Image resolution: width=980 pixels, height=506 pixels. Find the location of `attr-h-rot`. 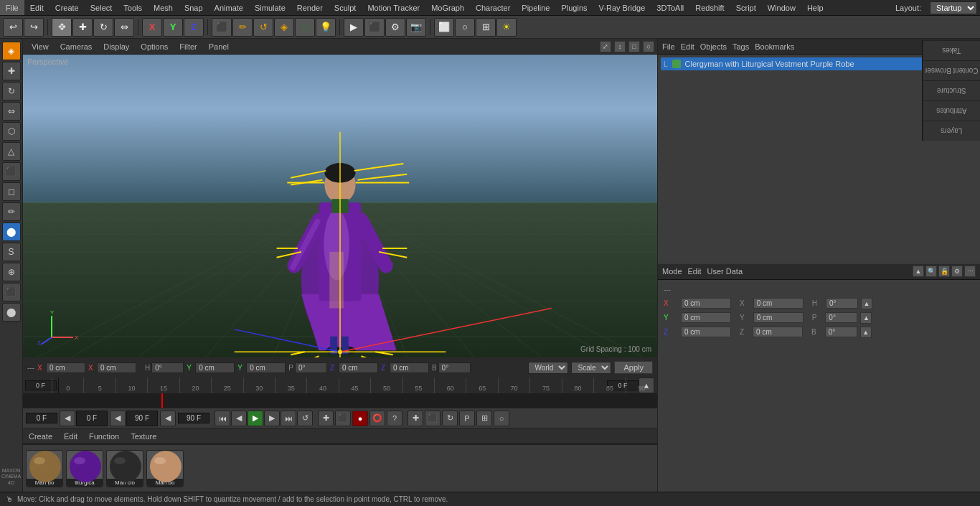

attr-h-rot is located at coordinates (842, 303).